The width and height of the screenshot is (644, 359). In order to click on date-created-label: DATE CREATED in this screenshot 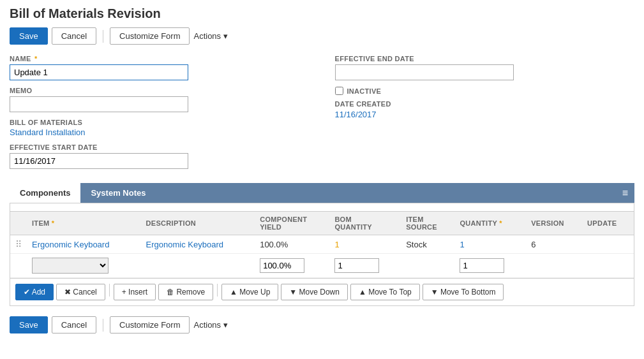, I will do `click(485, 104)`.